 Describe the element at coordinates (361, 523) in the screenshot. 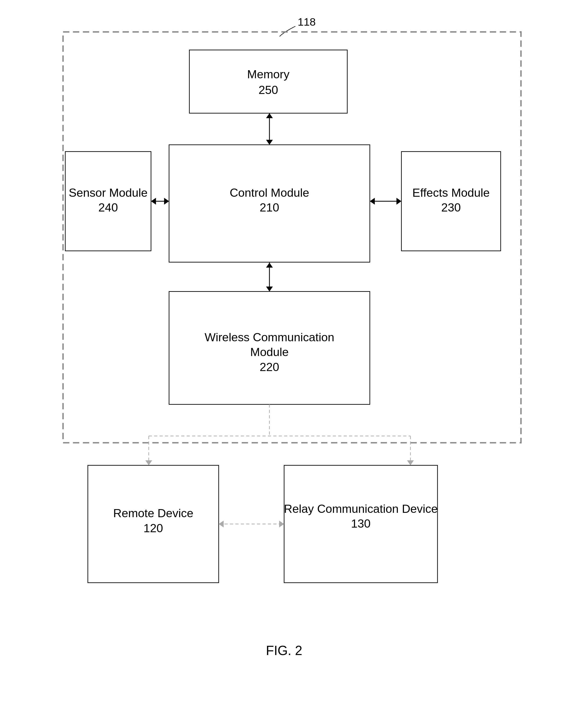

I see `relay-number: 130` at that location.